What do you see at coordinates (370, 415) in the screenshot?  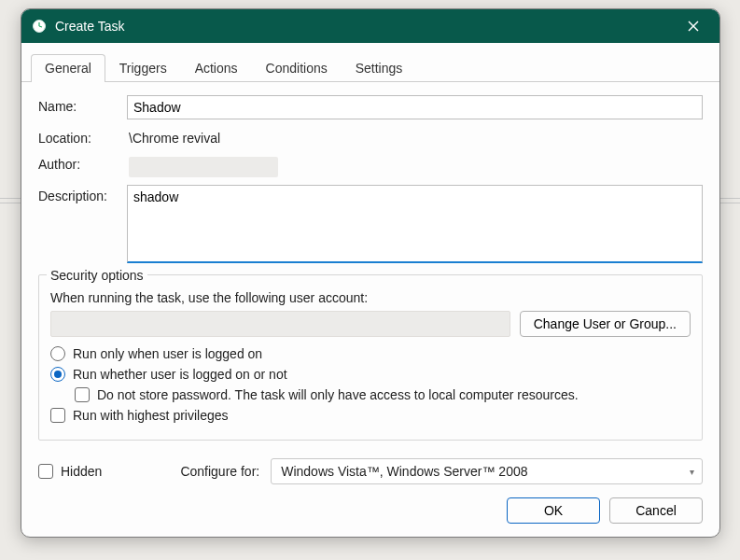 I see `checkbox-highest-privileges: Run with highest privileges` at bounding box center [370, 415].